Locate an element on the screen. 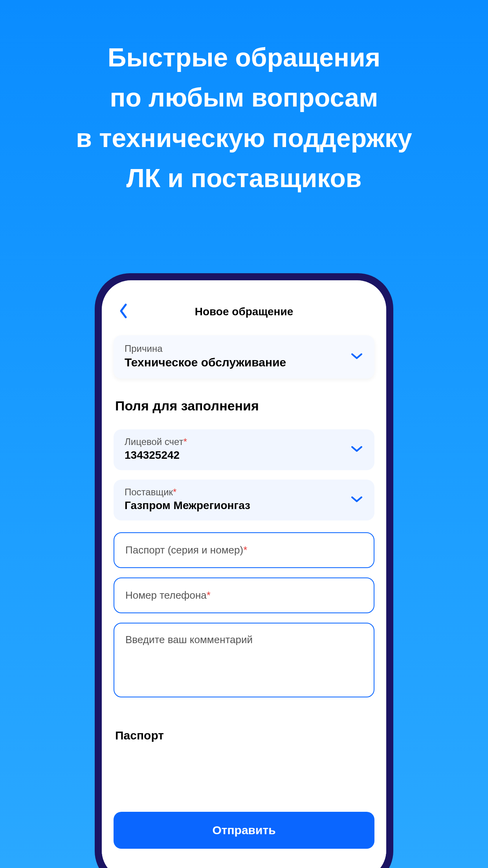 The width and height of the screenshot is (488, 868). supplier-value: Газпром Межрегионгаз is located at coordinates (237, 506).